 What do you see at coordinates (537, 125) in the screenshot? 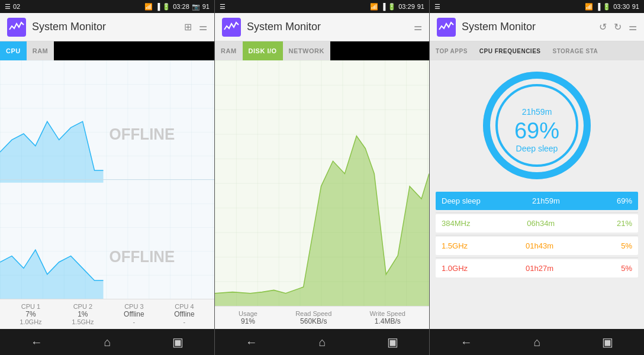
I see `donut-svg: 21h59m 69% Deep sleep` at bounding box center [537, 125].